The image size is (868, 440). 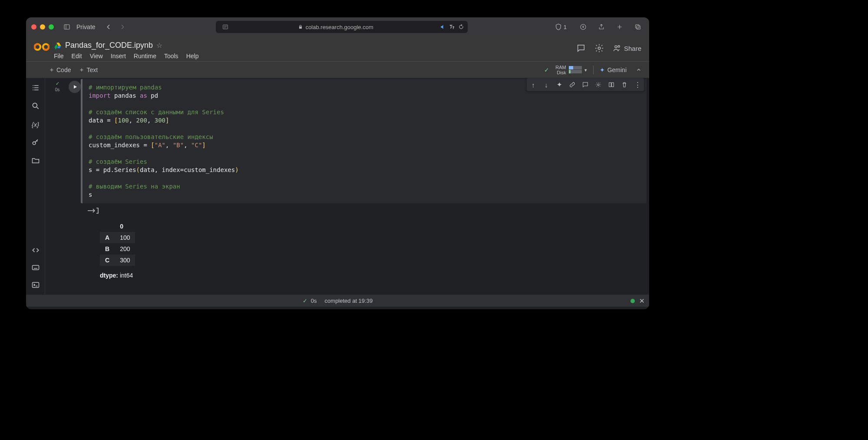 I want to click on cell-exec-time: 0s, so click(x=57, y=89).